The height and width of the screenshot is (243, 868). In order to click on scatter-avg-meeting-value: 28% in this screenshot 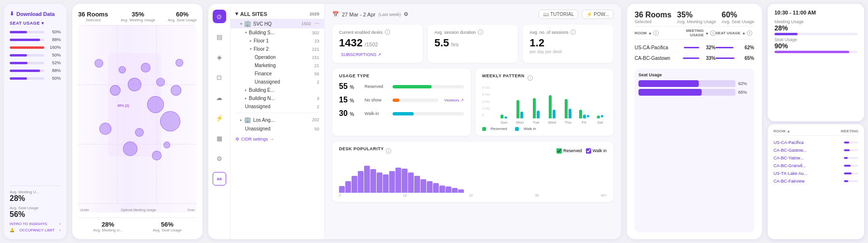, I will do `click(108, 224)`.